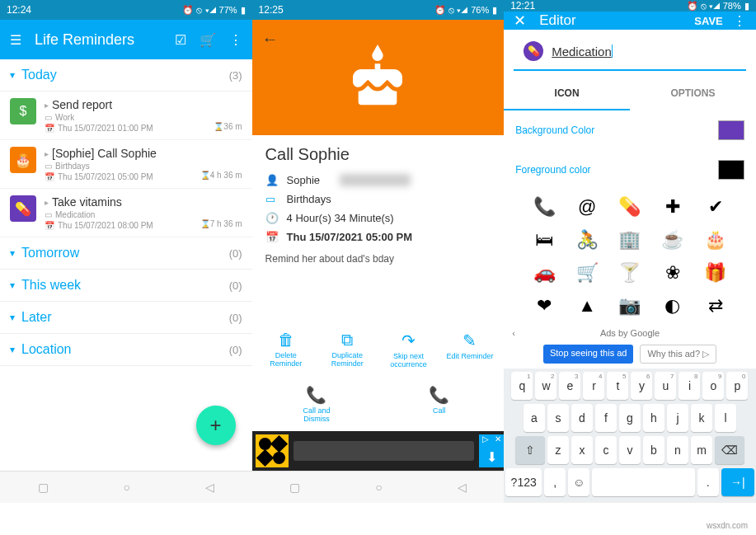  What do you see at coordinates (522, 386) in the screenshot?
I see `key-q: q1` at bounding box center [522, 386].